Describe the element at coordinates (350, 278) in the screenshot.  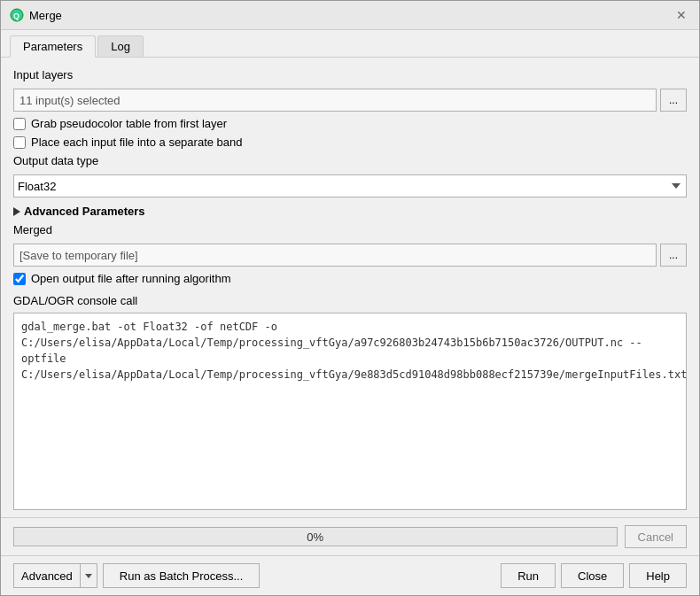
I see `open-output-checkbox-row: Open output file after running algorithm` at that location.